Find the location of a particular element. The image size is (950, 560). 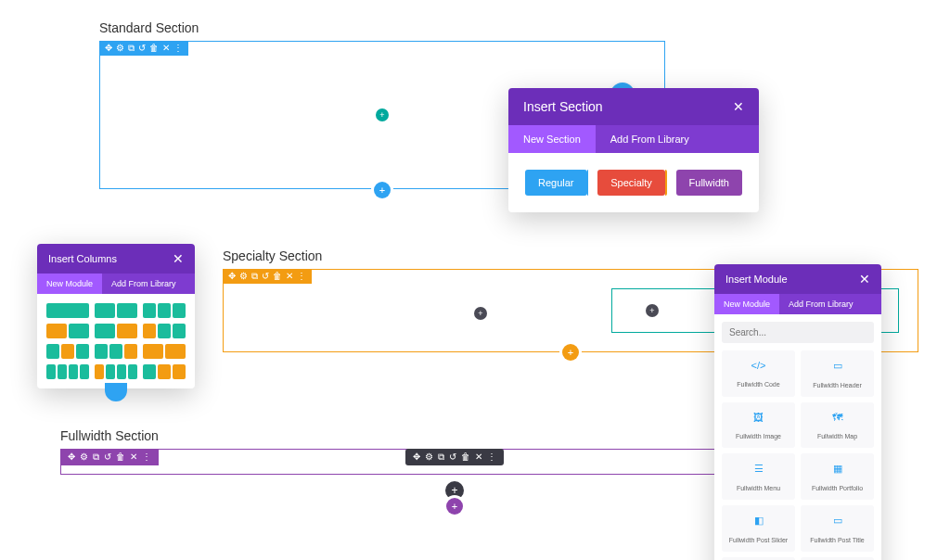

orange-accent is located at coordinates (666, 183).